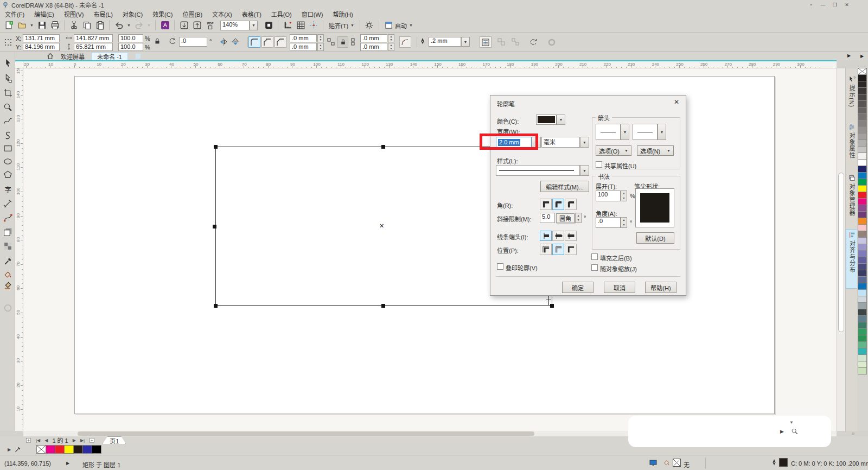  What do you see at coordinates (132, 14) in the screenshot?
I see `menu-item-4: 对象(C)` at bounding box center [132, 14].